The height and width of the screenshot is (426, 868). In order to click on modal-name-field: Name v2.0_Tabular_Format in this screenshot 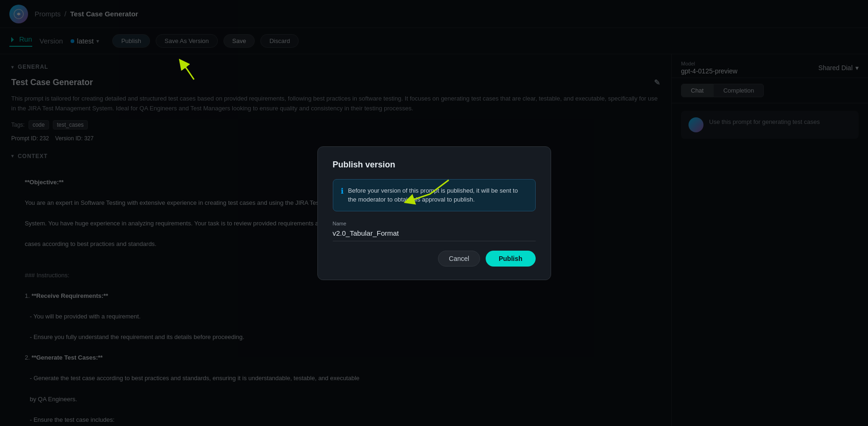, I will do `click(434, 231)`.